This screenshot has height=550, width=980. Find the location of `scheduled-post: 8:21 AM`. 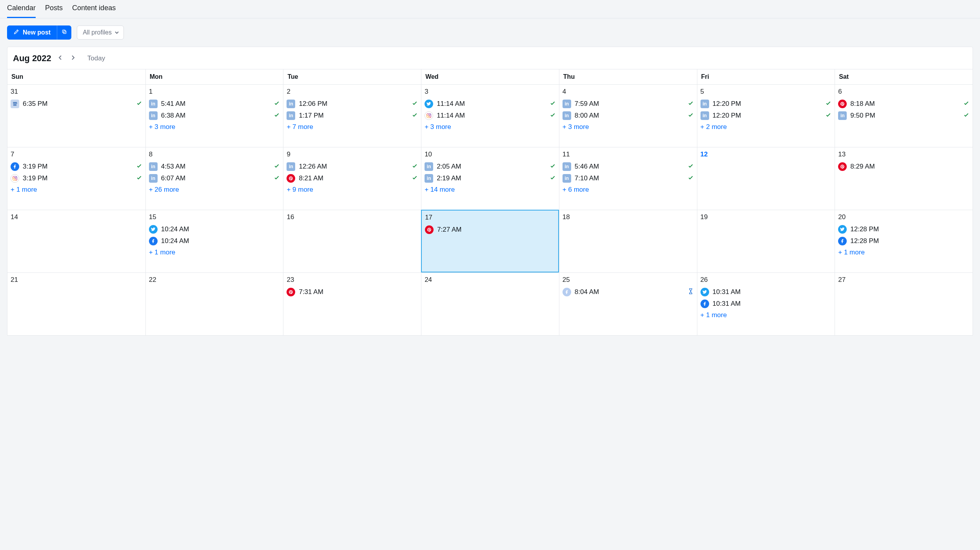

scheduled-post: 8:21 AM is located at coordinates (352, 178).